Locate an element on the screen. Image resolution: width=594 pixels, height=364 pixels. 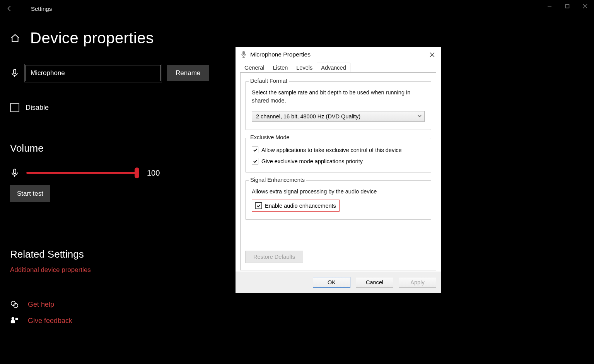
start-test-button: Start test is located at coordinates (30, 194).